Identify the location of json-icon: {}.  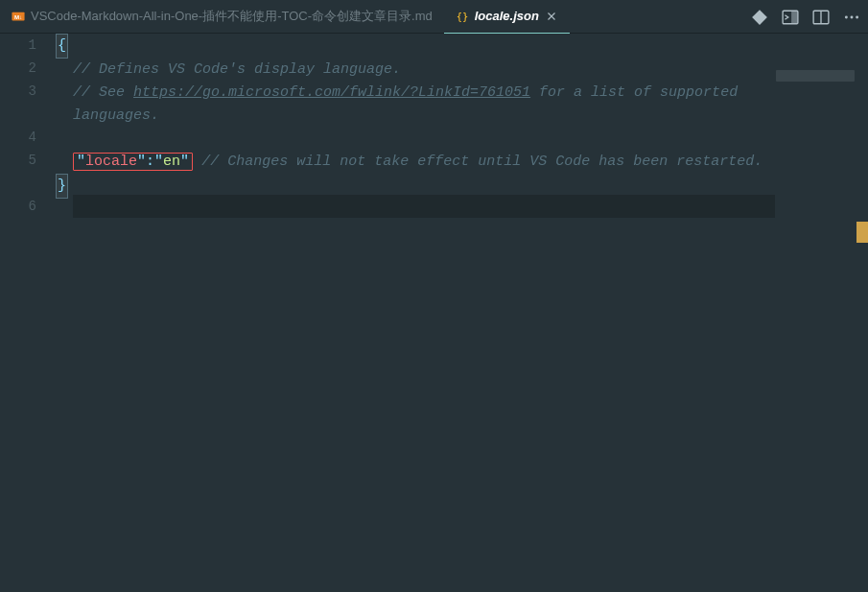
(462, 16).